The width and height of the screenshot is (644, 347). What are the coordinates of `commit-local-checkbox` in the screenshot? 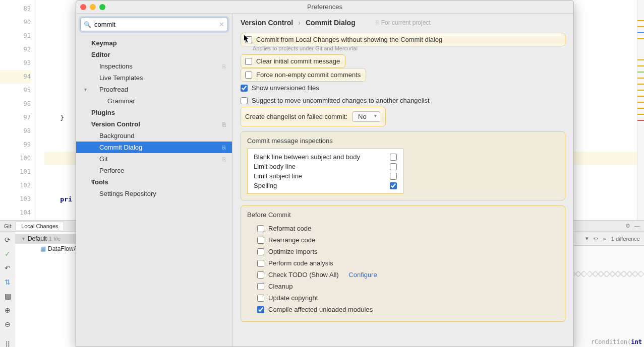 It's located at (249, 40).